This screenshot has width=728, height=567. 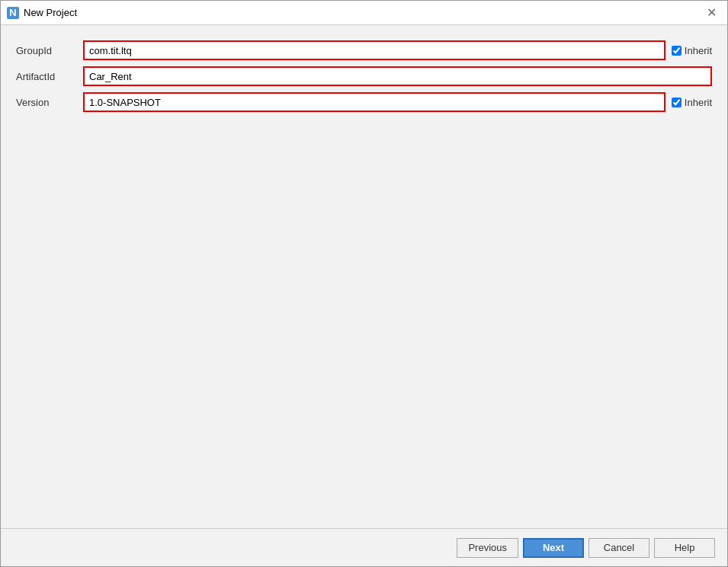 What do you see at coordinates (374, 50) in the screenshot?
I see `groupid-input` at bounding box center [374, 50].